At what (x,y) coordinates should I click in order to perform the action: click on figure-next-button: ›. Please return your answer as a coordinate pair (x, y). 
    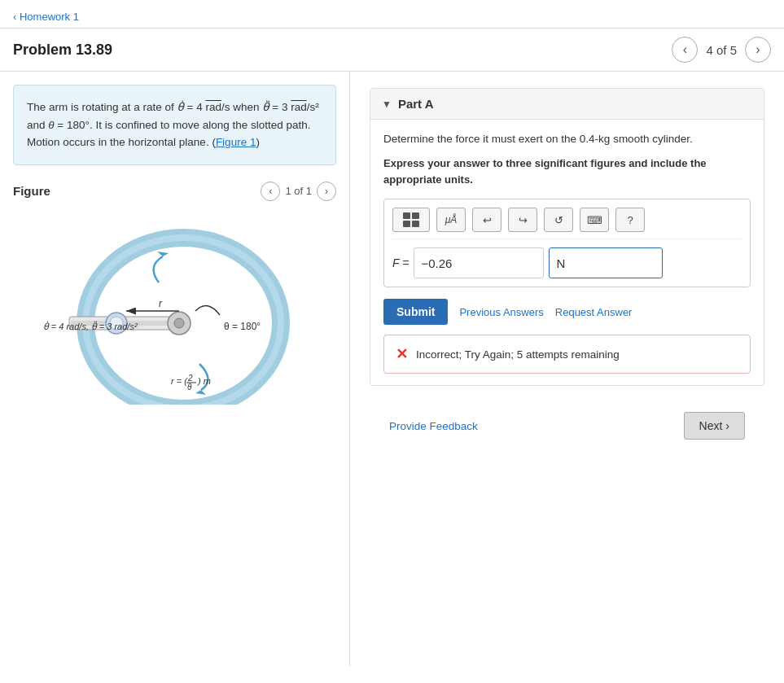
    Looking at the image, I should click on (326, 191).